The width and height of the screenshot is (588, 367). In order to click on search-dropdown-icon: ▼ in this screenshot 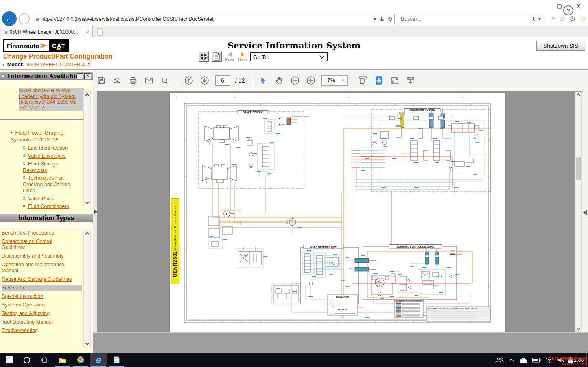, I will do `click(540, 19)`.